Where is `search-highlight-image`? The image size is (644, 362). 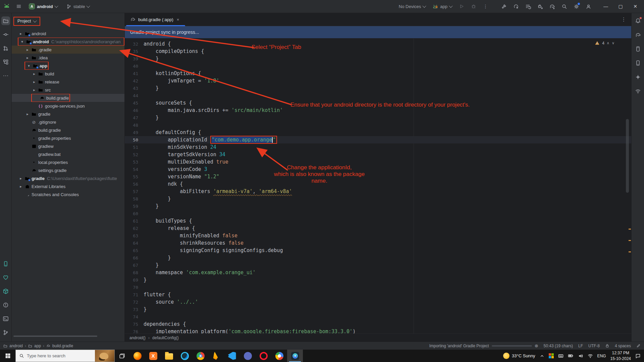
search-highlight-image is located at coordinates (105, 356).